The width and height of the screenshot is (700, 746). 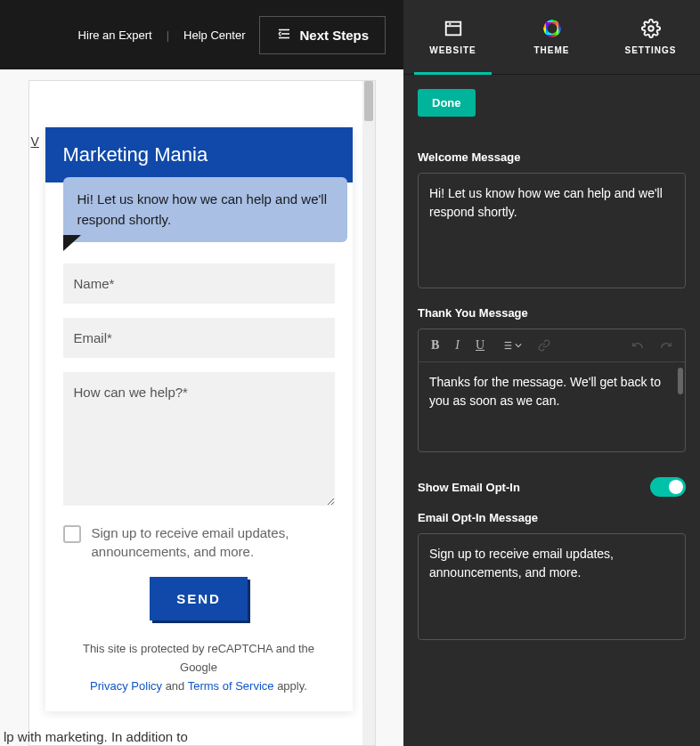 I want to click on tab-settings-label: SETTINGS, so click(x=650, y=50).